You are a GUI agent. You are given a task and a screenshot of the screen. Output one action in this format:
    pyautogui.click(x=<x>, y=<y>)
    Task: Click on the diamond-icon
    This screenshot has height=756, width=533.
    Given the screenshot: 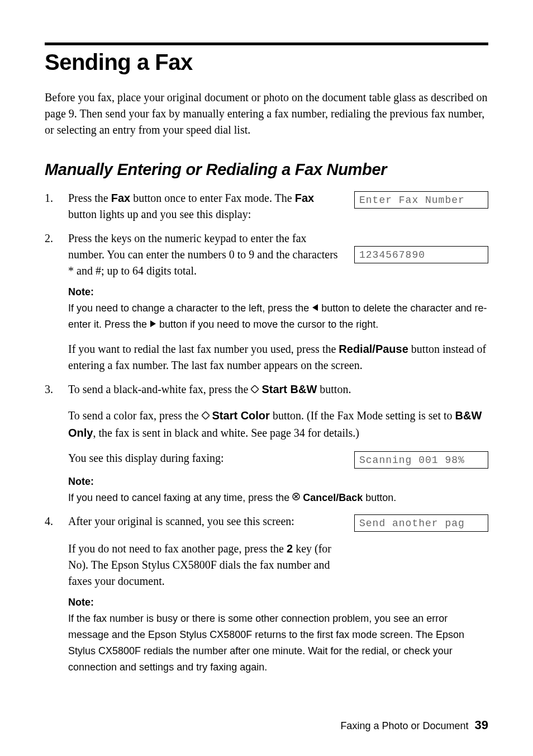 What is the action you would take?
    pyautogui.click(x=255, y=389)
    